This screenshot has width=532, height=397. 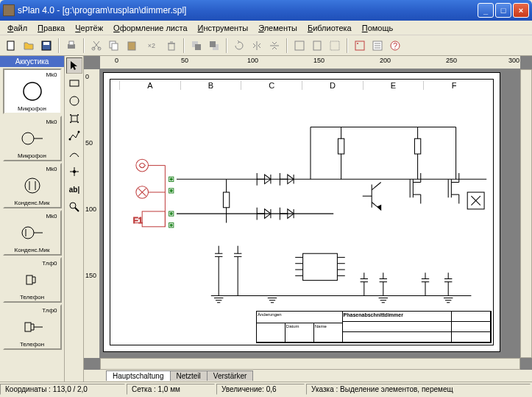 I want to click on zoom-sel-button, so click(x=335, y=46).